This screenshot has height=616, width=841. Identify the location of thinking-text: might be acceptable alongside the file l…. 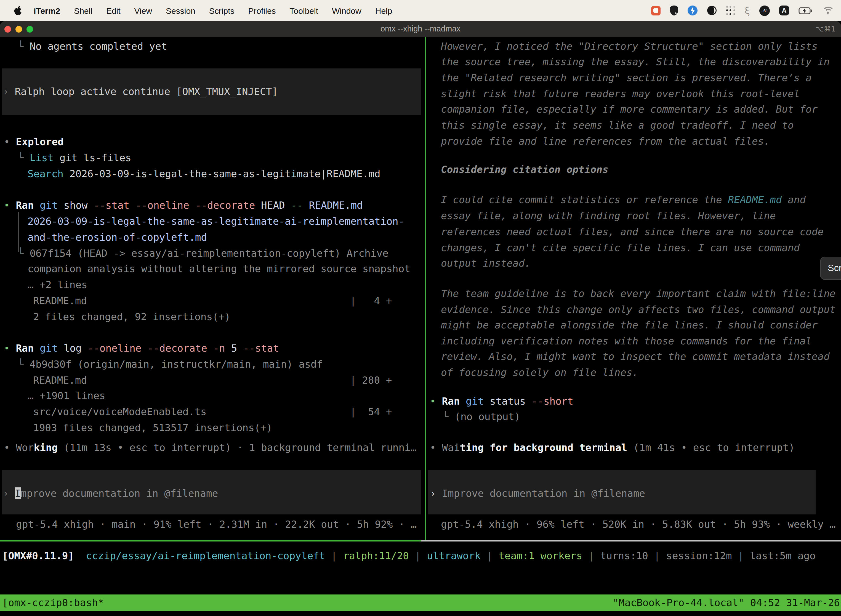
(629, 325).